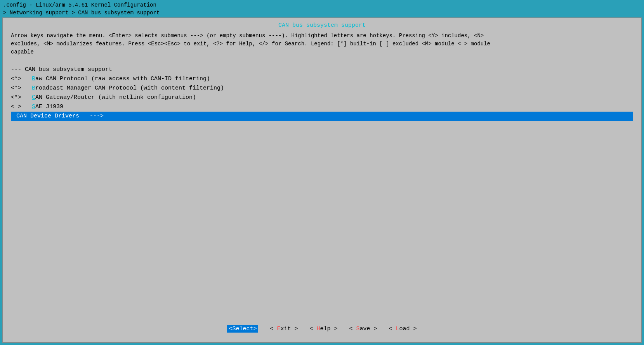 Image resolution: width=644 pixels, height=345 pixels. What do you see at coordinates (60, 116) in the screenshot?
I see `menu-item-text-4: CAN Device Drivers --->` at bounding box center [60, 116].